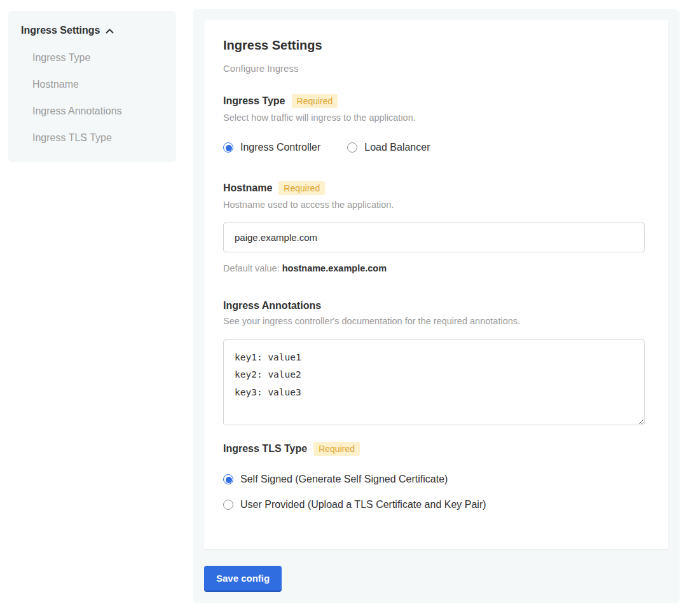 This screenshot has width=693, height=616. Describe the element at coordinates (265, 449) in the screenshot. I see `tls-type-title: Ingress TLS Type` at that location.